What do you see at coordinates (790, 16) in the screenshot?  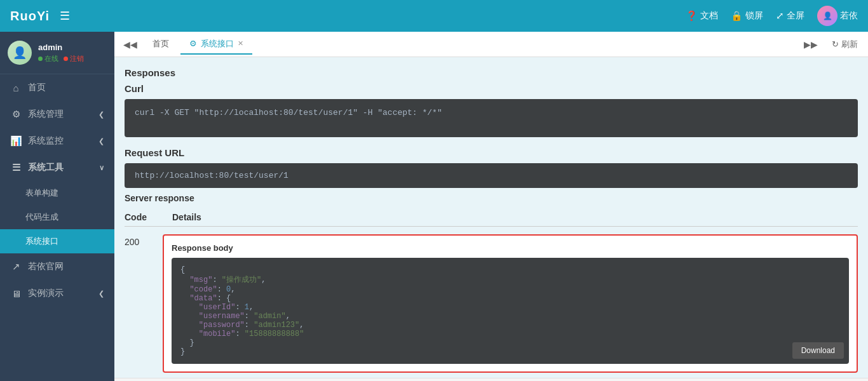 I see `fullscreen-nav-item: ⤢ 全屏` at bounding box center [790, 16].